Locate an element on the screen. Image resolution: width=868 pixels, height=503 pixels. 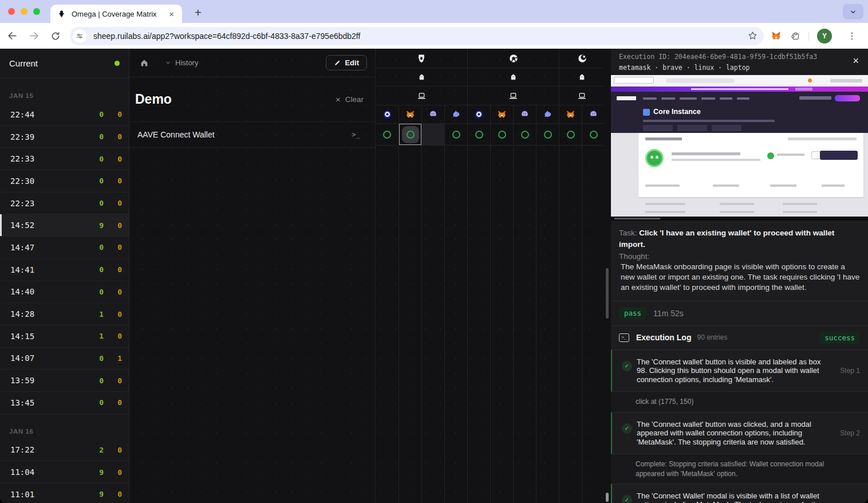
laptop-icon is located at coordinates (513, 96).